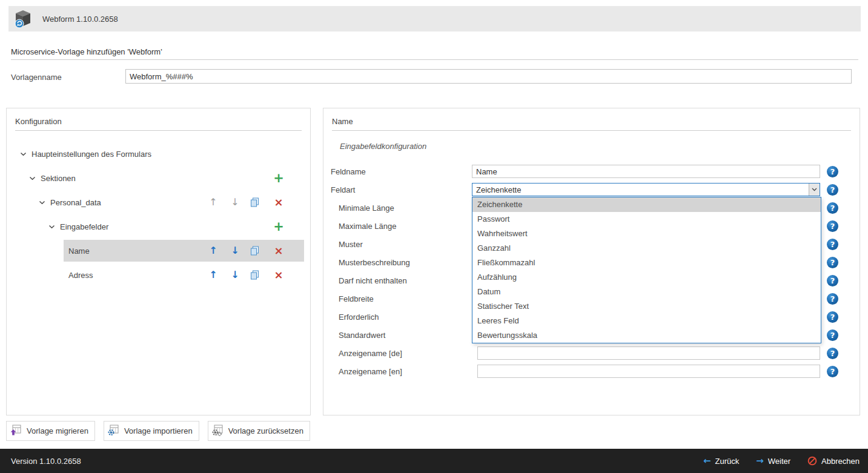 The height and width of the screenshot is (473, 868). I want to click on anzeigename-de-input, so click(649, 353).